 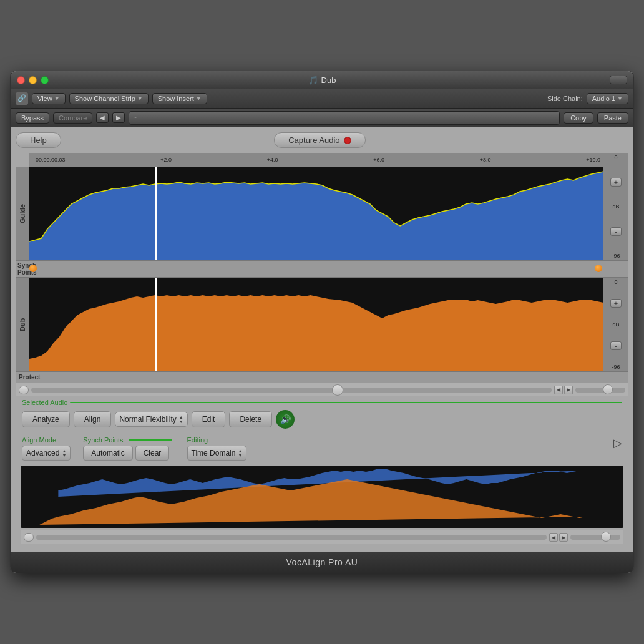 I want to click on editing-label: Editing, so click(x=217, y=440).